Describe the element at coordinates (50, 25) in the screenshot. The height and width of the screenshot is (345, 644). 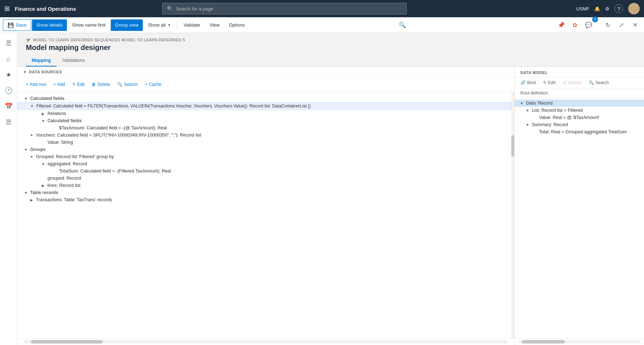
I see `show-details-button: Show details` at that location.